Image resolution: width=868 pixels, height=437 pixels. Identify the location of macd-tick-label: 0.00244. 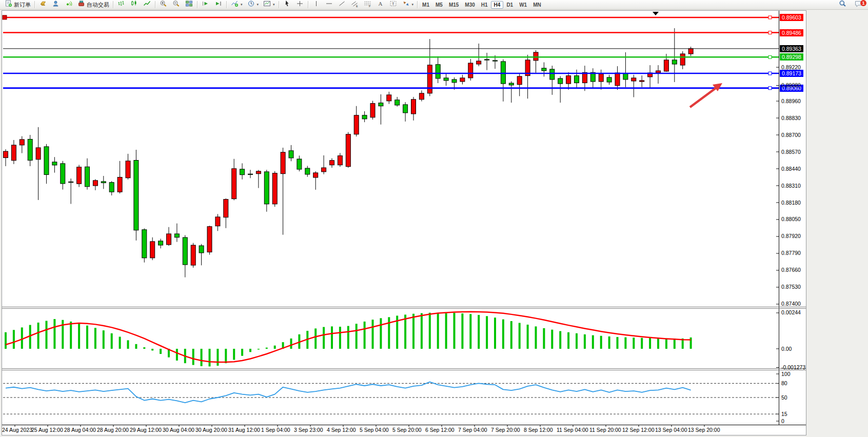
(791, 312).